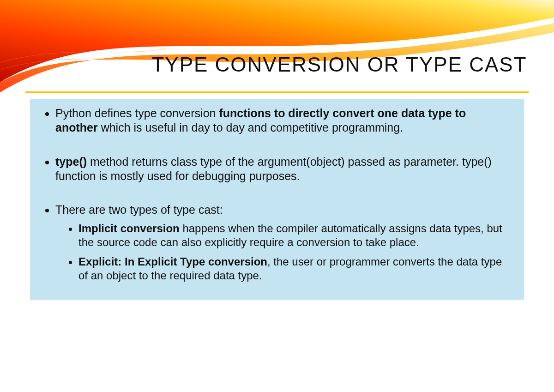 Image resolution: width=554 pixels, height=392 pixels. I want to click on bullet-2-post: method returns class type of the argumen…, so click(273, 169).